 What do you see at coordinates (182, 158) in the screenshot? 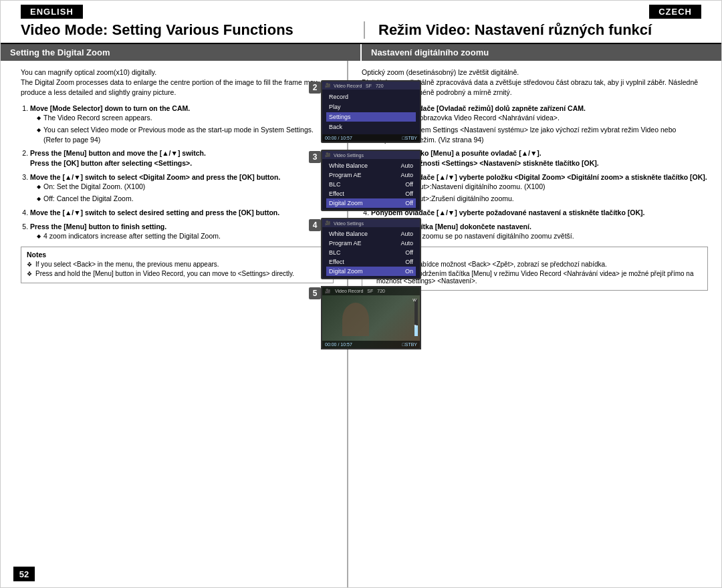
I see `step-2-left: Press the [Menu] button and move the [▲/…` at bounding box center [182, 158].